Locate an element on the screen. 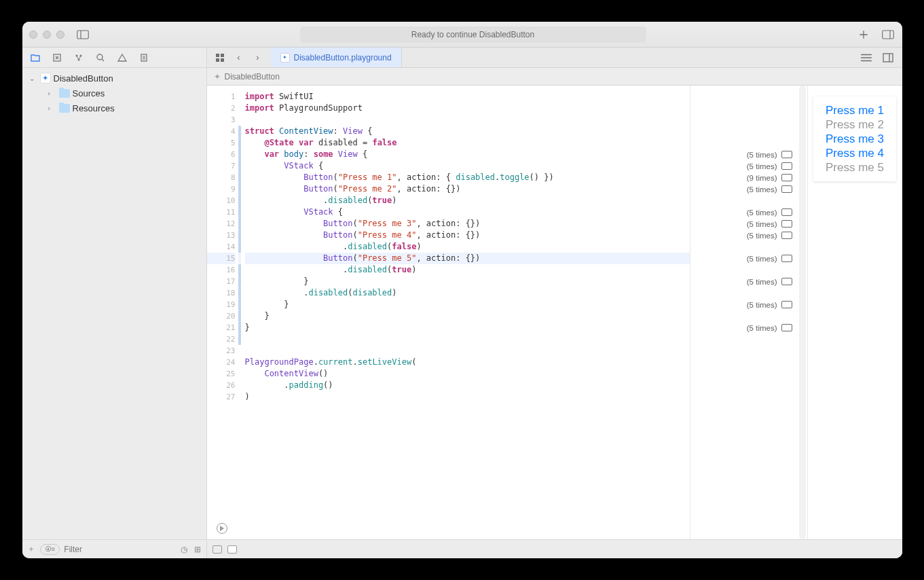  line-gutter: 1234567891011121314151617181920212223242… is located at coordinates (223, 312).